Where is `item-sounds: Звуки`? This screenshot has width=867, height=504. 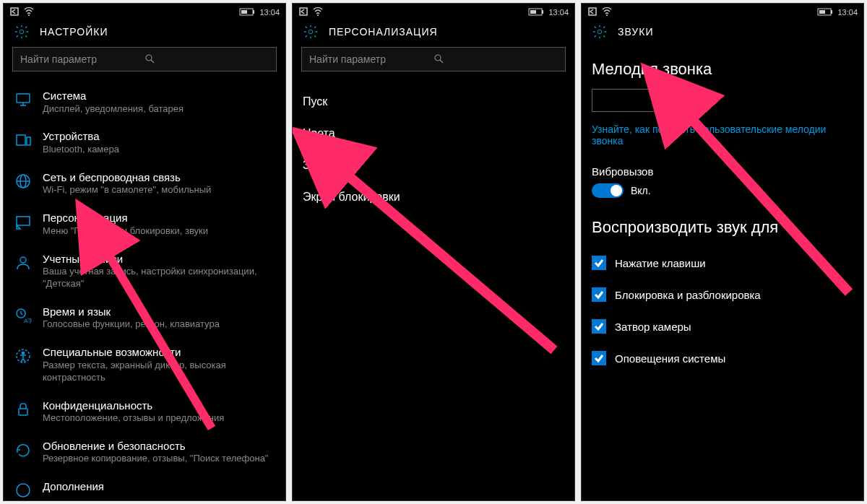 item-sounds: Звуки is located at coordinates (434, 165).